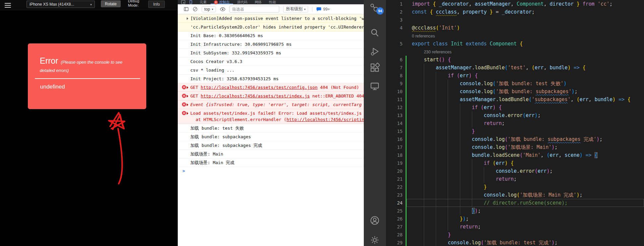  Describe the element at coordinates (394, 163) in the screenshot. I see `line-number: 19` at that location.